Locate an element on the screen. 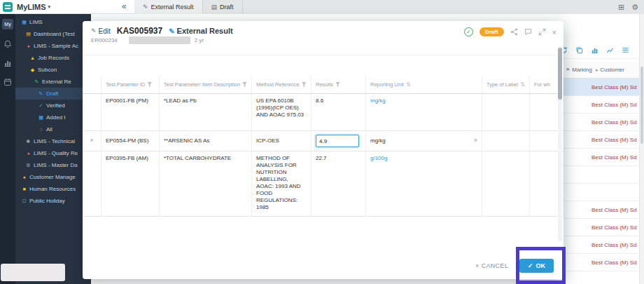 This screenshot has height=284, width=644. ok-button: ✓ OK is located at coordinates (536, 266).